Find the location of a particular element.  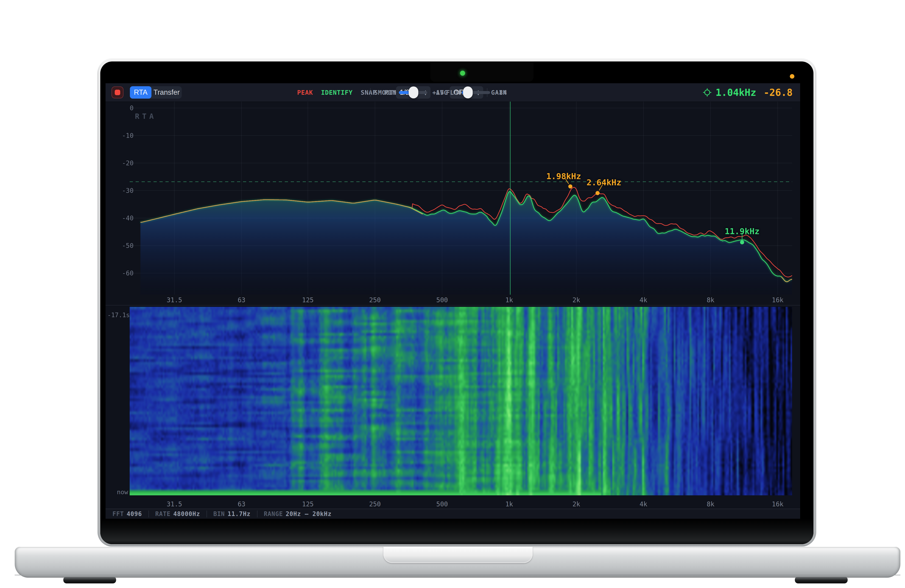

hinge-shadow is located at coordinates (457, 531).